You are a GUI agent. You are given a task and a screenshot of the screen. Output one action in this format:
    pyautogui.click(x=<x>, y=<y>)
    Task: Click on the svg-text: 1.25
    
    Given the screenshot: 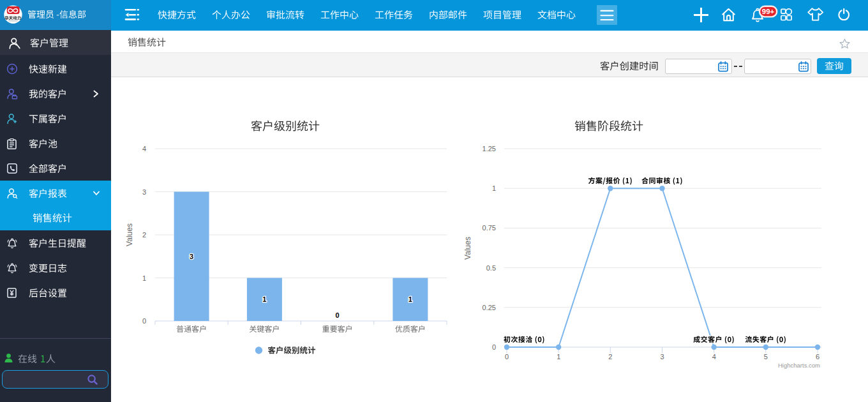 What is the action you would take?
    pyautogui.click(x=489, y=149)
    